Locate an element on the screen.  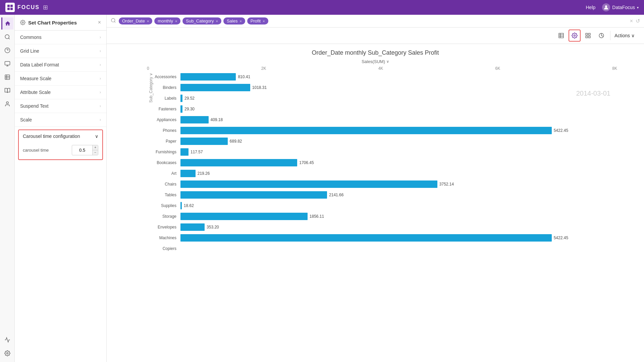
chart-toolbar: Actions ∨ is located at coordinates (375, 36).